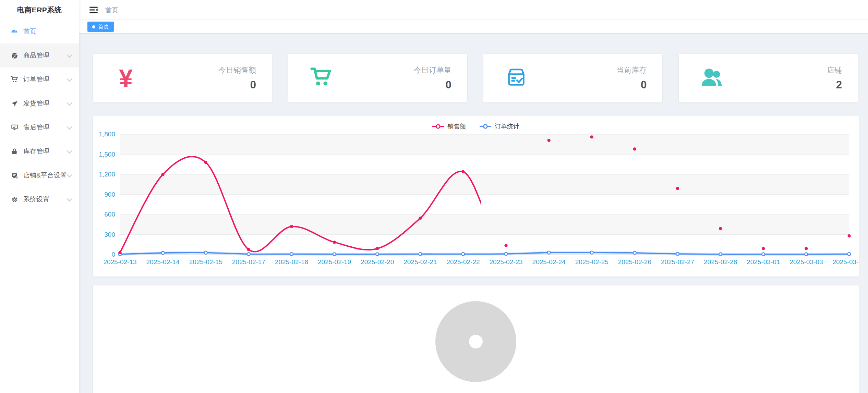  Describe the element at coordinates (631, 70) in the screenshot. I see `stat-label: 当前库存` at that location.